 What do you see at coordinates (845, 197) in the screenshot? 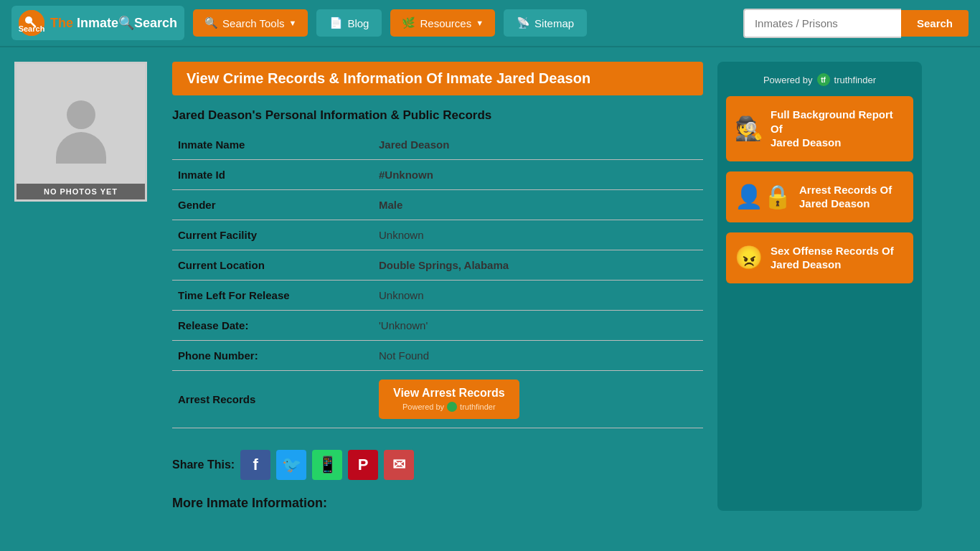
I see `arrest-records-btn-text: Arrest Records OfJared Deason` at bounding box center [845, 197].